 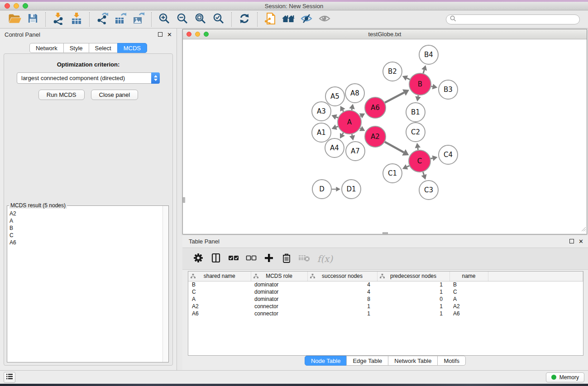 I want to click on criterion-dropdown: largest connected component (directed), so click(x=88, y=78).